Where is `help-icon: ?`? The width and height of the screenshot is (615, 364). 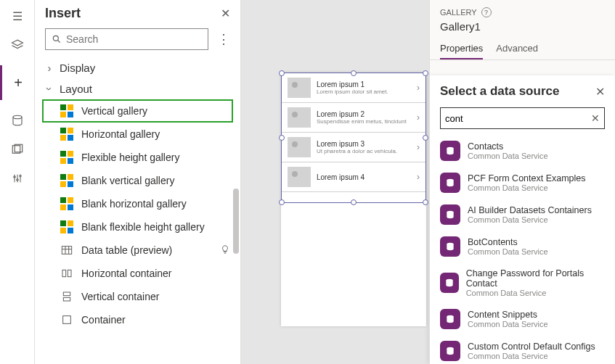 help-icon: ? is located at coordinates (486, 12).